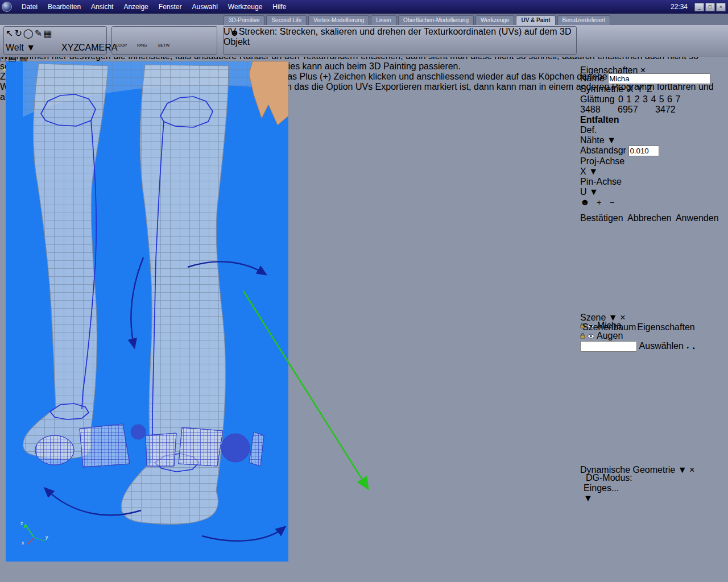  Describe the element at coordinates (651, 516) in the screenshot. I see `dynamische-geometrie-panel: DG-Modus: Einges... ▼` at that location.